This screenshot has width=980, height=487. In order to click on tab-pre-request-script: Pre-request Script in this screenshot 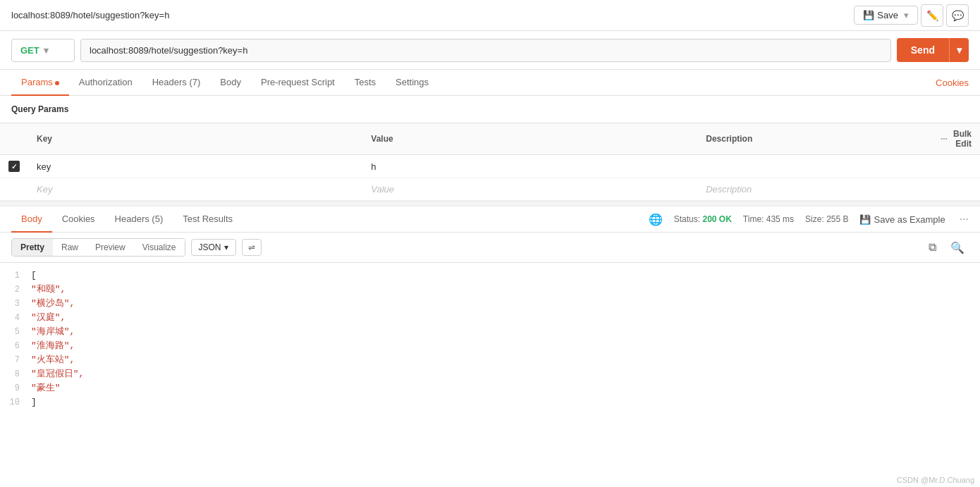, I will do `click(298, 83)`.